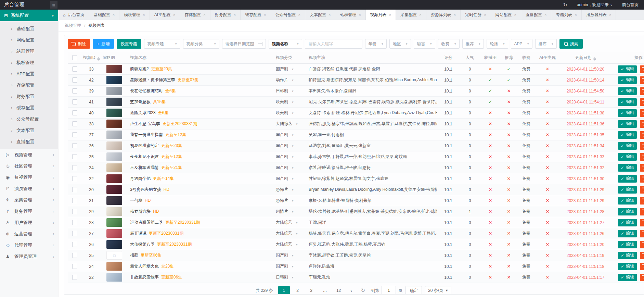 The height and width of the screenshot is (297, 644). I want to click on set-topic-button: 设置专题, so click(129, 44).